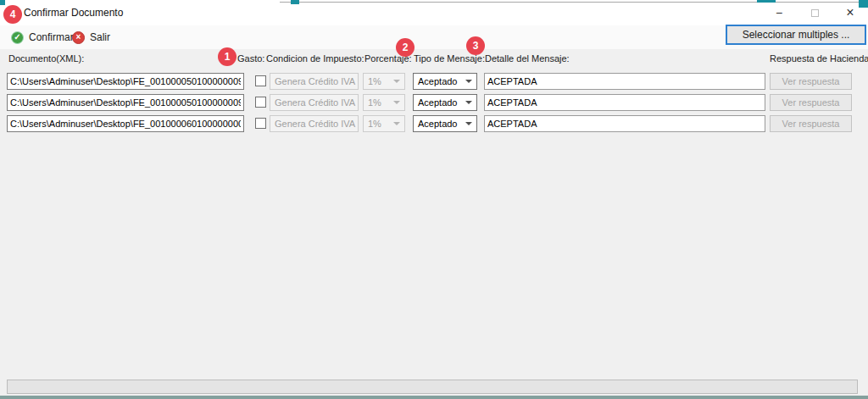 The image size is (868, 399). I want to click on maximize-icon, so click(815, 14).